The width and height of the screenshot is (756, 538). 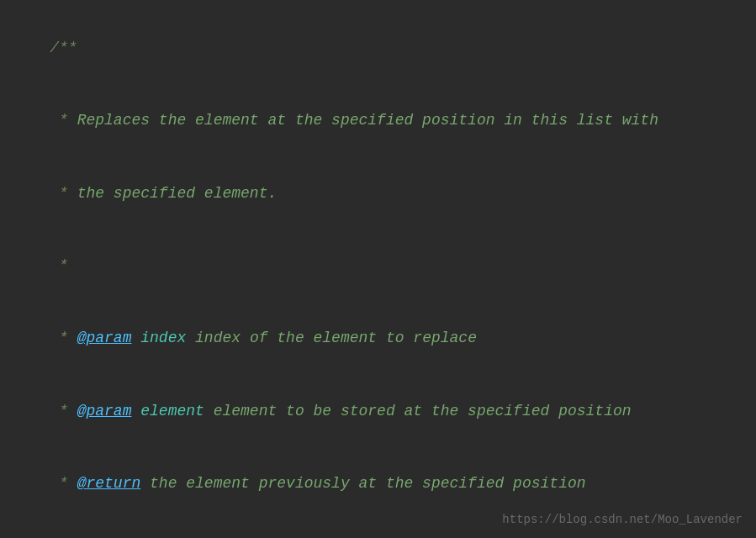 I want to click on comment-of: of, so click(x=263, y=338).